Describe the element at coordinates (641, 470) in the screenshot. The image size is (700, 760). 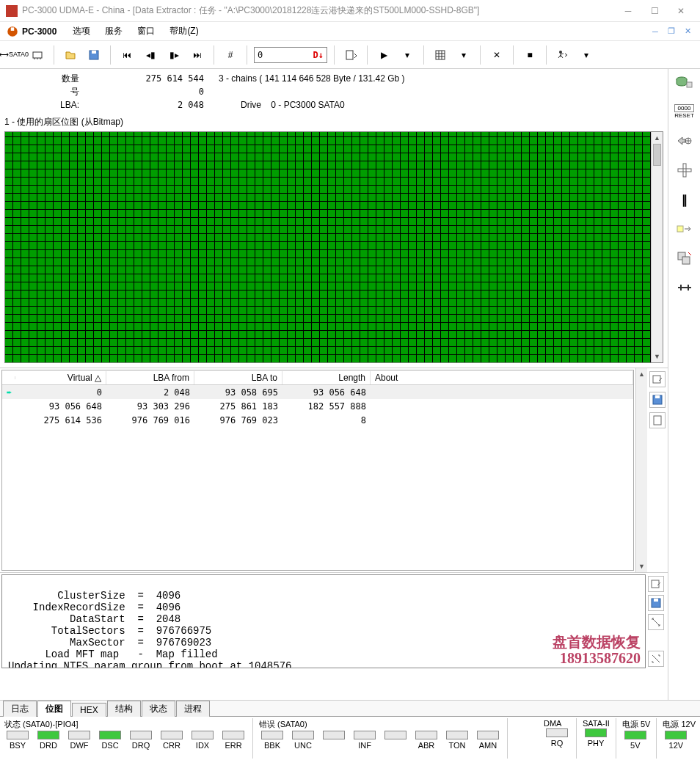
I see `table-scrollbar: ▲ ▼` at that location.